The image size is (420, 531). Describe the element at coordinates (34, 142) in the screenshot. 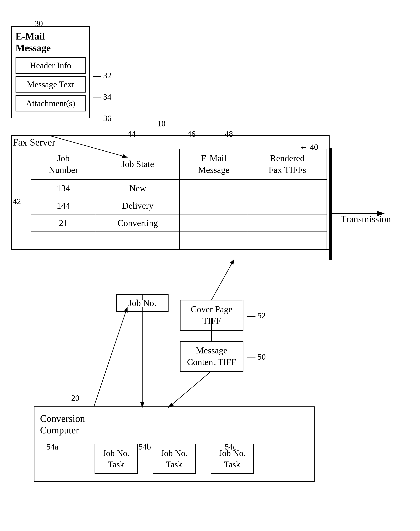

I see `fax-server-label: Fax Server` at that location.